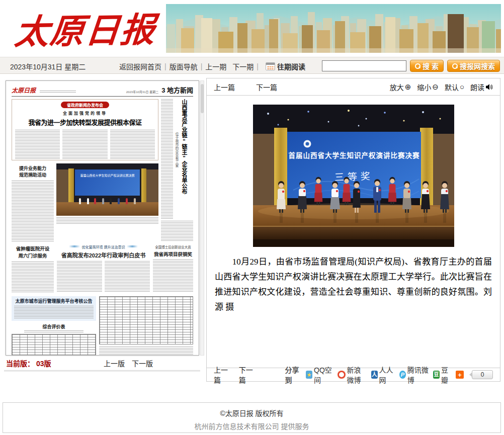 Image resolution: width=504 pixels, height=435 pixels. Describe the element at coordinates (353, 285) in the screenshot. I see `article-caption-text: 10月29日，由省市场监督管理局(知识产权局)、省教育厅主办的首届山西省大学生知…` at that location.